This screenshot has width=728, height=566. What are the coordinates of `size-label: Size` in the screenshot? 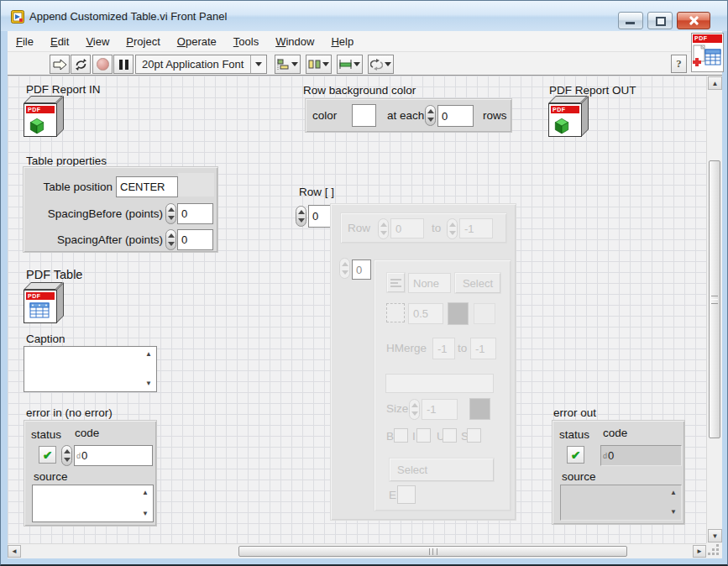 It's located at (397, 408).